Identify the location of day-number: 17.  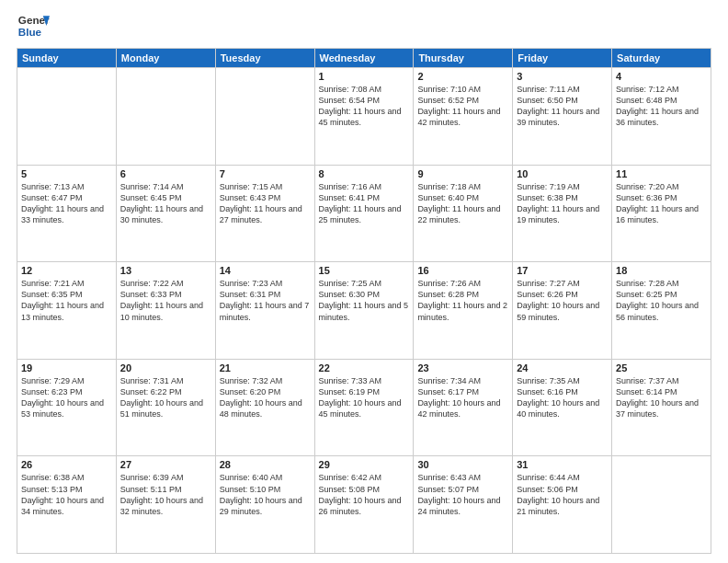
(563, 270).